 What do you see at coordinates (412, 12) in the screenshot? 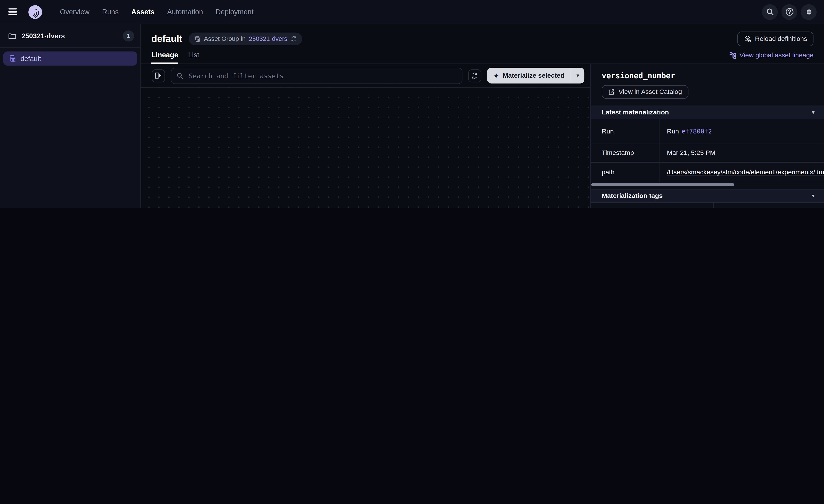
I see `top-nav: Overview Runs Assets Automation Deployme…` at bounding box center [412, 12].